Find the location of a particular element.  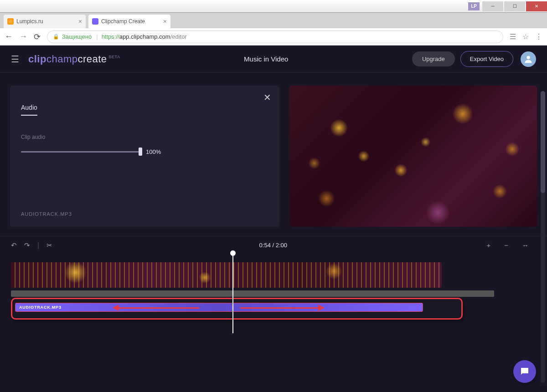

volume-slider is located at coordinates (80, 152).